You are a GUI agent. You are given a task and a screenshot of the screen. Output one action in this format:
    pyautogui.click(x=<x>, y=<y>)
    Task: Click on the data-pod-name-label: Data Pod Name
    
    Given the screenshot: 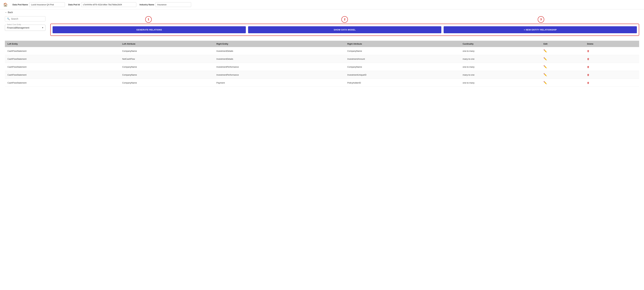 What is the action you would take?
    pyautogui.click(x=20, y=4)
    